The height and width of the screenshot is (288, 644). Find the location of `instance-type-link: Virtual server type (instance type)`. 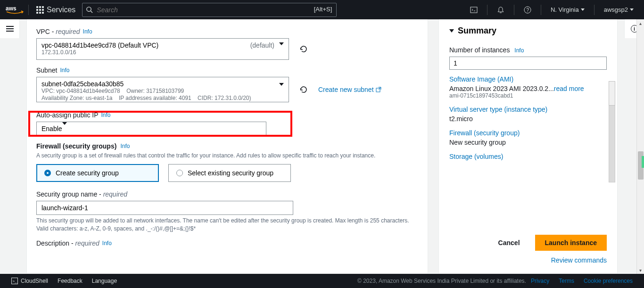

instance-type-link: Virtual server type (instance type) is located at coordinates (526, 109).